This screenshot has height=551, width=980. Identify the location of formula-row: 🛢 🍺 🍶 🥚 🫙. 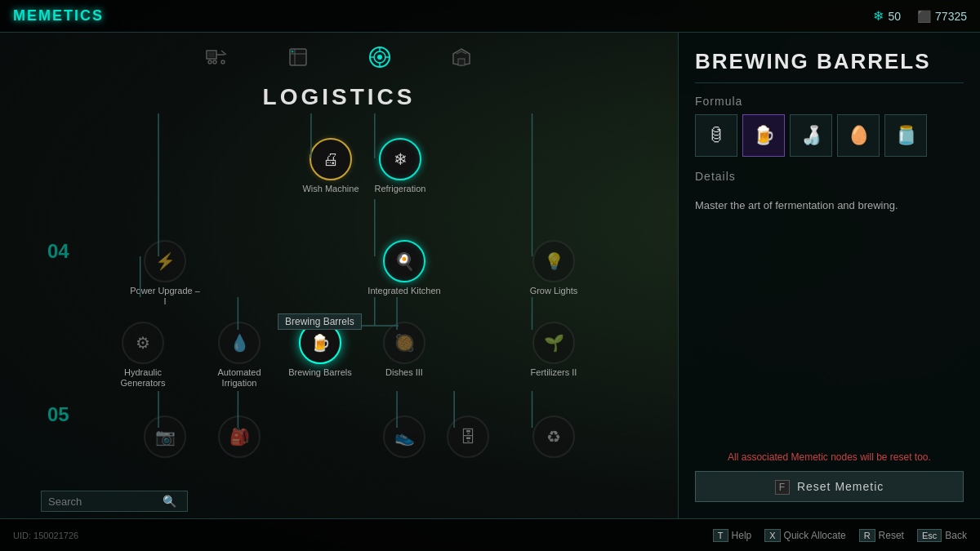
(830, 136).